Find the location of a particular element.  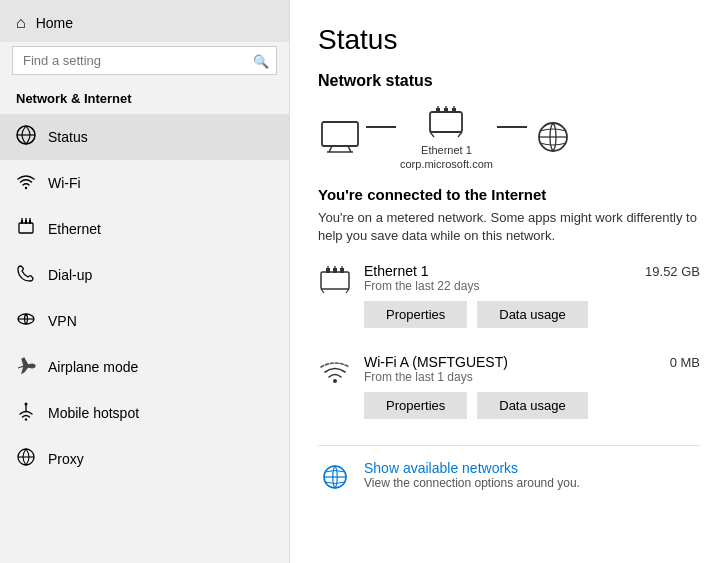

airplane-icon is located at coordinates (26, 367).